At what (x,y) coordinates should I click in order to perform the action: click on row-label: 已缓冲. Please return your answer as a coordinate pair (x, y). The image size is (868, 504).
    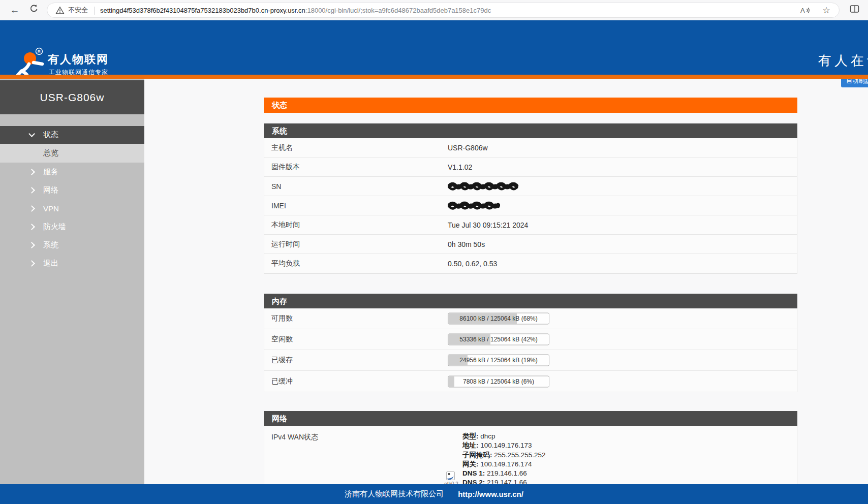
    Looking at the image, I should click on (282, 382).